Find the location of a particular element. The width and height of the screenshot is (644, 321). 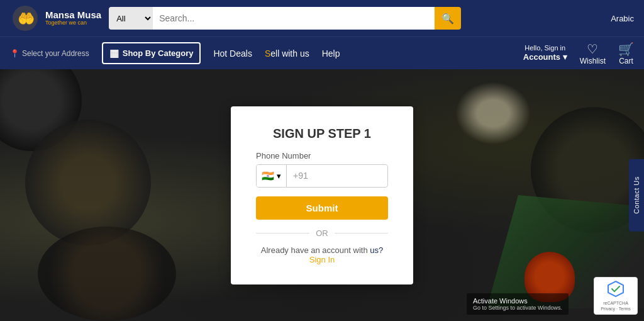

nav-sell-with-us: Sell with us is located at coordinates (287, 54).